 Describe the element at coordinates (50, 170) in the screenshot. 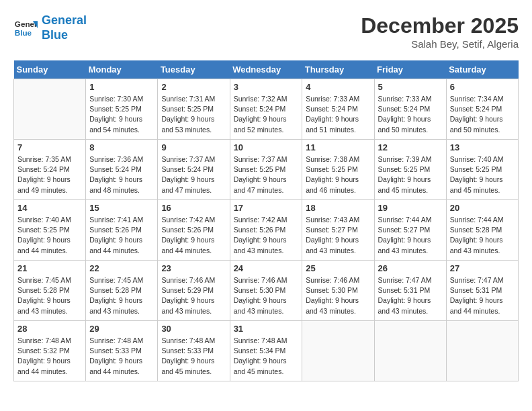

I see `calendar-cell: 7Sunrise: 7:35 AM Sunset: 5:24 PM Daylig…` at that location.